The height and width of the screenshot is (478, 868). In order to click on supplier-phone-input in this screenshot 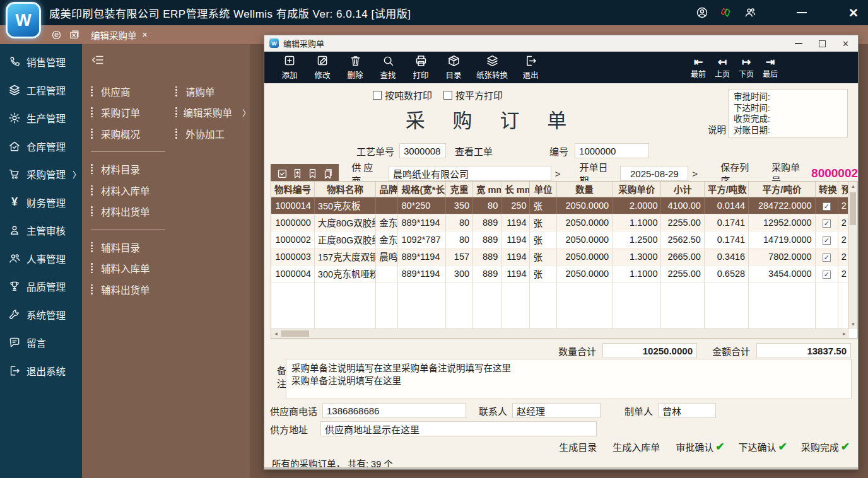, I will do `click(394, 411)`.